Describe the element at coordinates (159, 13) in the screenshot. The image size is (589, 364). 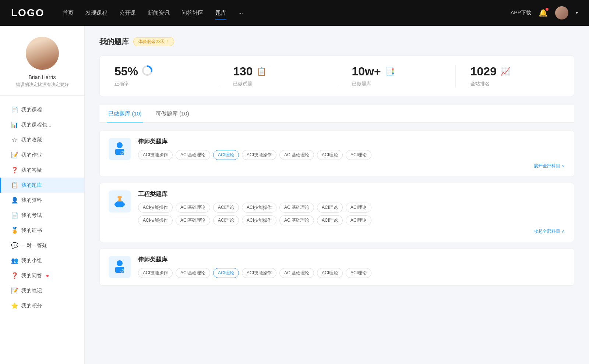
I see `nav-link-新闻资讯: 新闻资讯` at that location.